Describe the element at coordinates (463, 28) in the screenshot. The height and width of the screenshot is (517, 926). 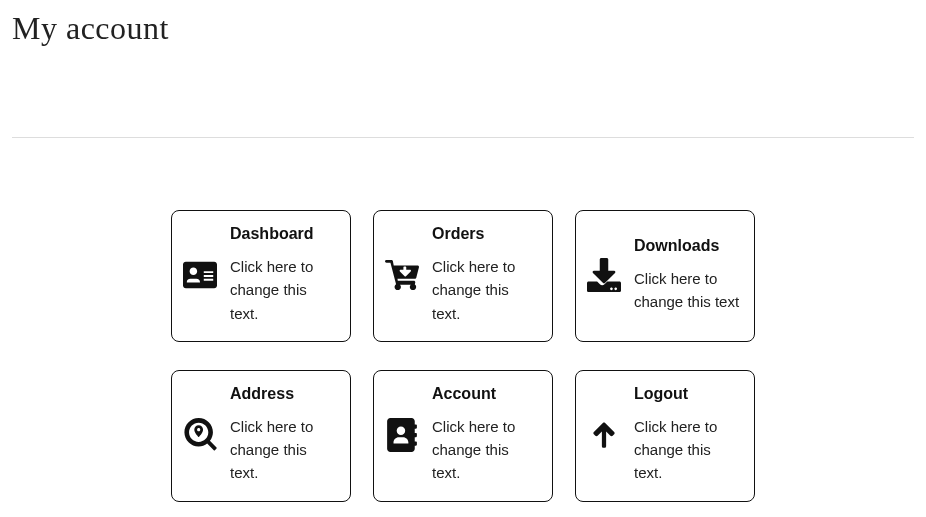
I see `page-title: My account` at that location.